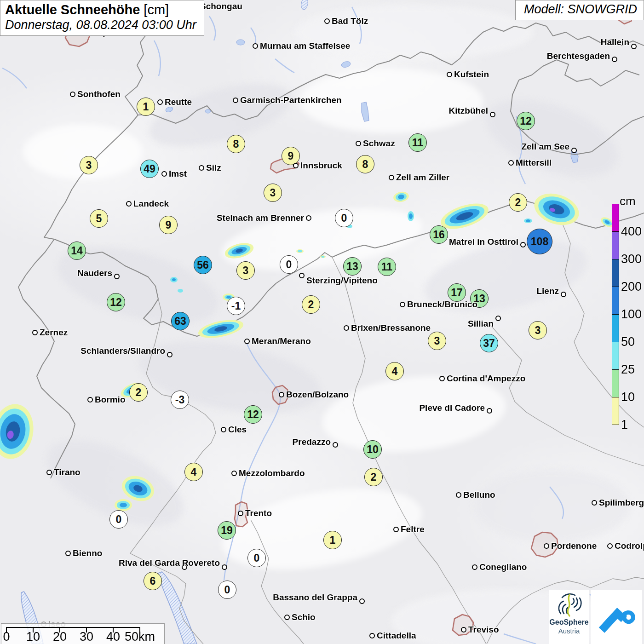 The width and height of the screenshot is (644, 644). What do you see at coordinates (628, 370) in the screenshot?
I see `legend-tick-label: 25` at bounding box center [628, 370].